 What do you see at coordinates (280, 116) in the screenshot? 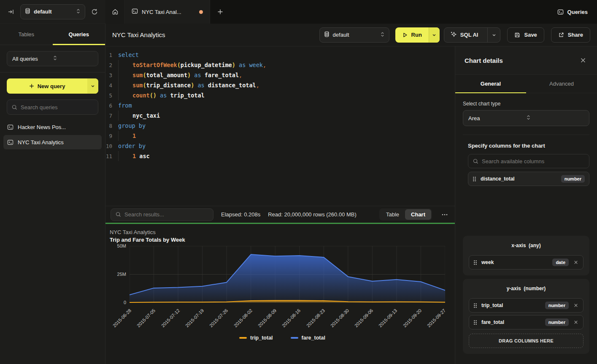
I see `code-line: 7nyc_taxi` at bounding box center [280, 116].